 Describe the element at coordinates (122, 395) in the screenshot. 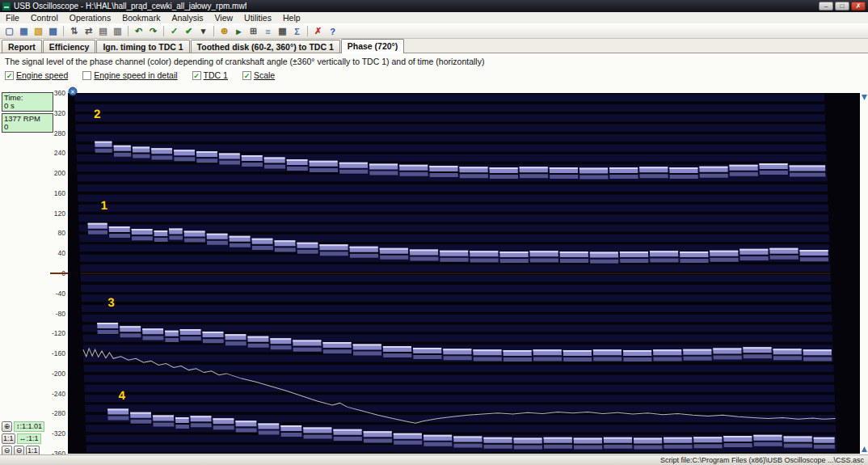

I see `cylinder-label-4: 4` at that location.